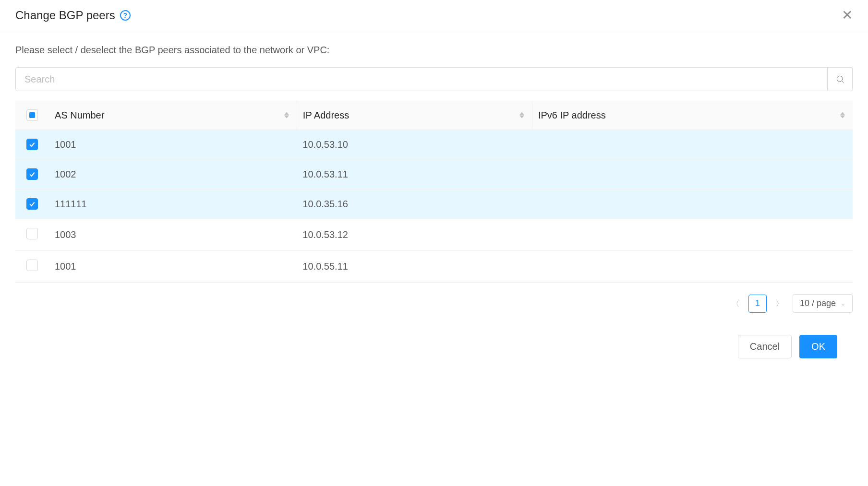  Describe the element at coordinates (32, 115) in the screenshot. I see `column-header-select` at that location.